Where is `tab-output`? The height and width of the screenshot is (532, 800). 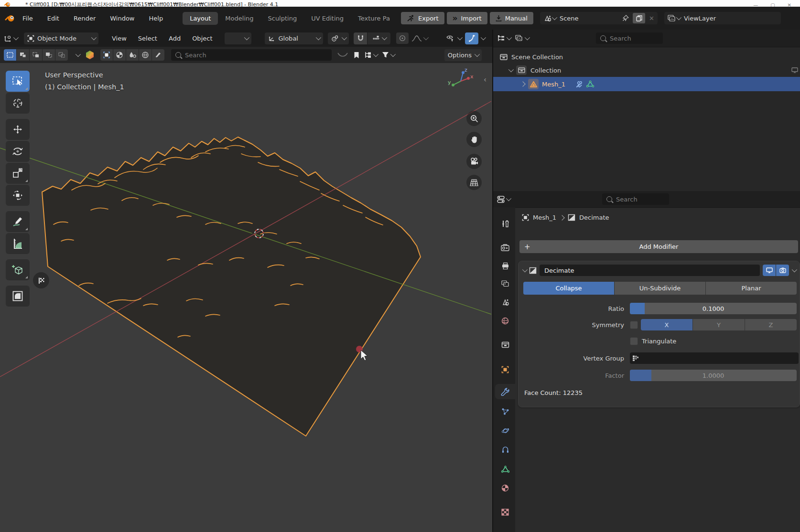
tab-output is located at coordinates (505, 266).